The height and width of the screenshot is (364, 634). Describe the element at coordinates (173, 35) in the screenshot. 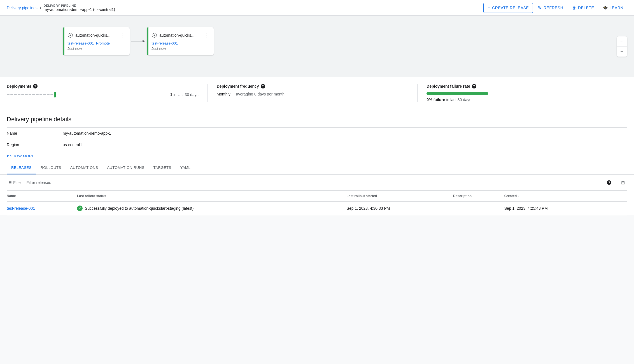

I see `node-2-title: automation-quicks...` at that location.